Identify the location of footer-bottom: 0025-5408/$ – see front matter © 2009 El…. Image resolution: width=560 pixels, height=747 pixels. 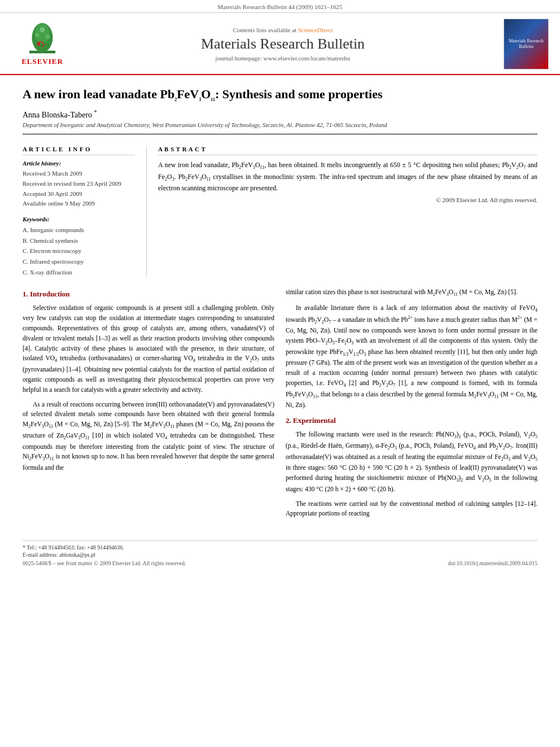
(280, 563).